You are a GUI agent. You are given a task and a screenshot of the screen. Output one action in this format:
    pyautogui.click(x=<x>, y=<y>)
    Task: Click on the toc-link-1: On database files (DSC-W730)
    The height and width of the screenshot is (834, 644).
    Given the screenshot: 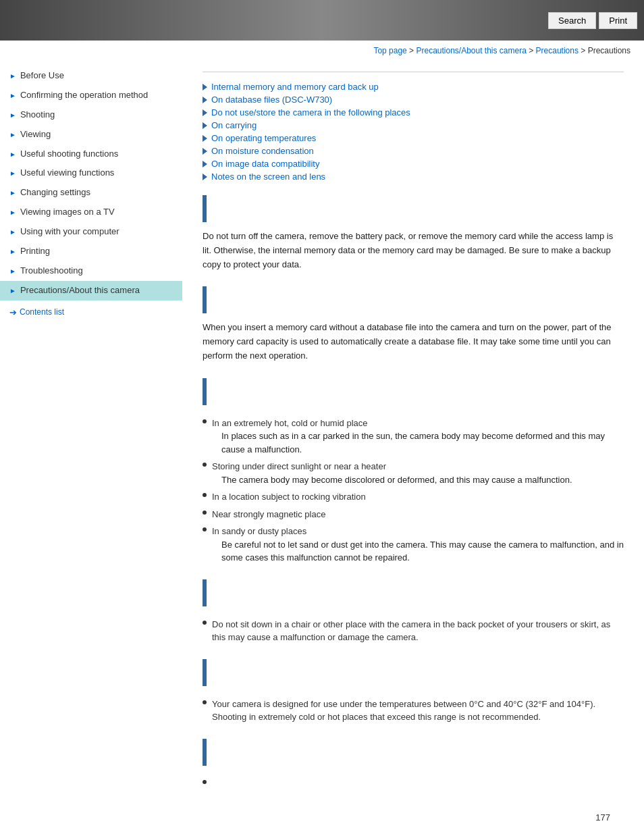 What is the action you would take?
    pyautogui.click(x=271, y=100)
    